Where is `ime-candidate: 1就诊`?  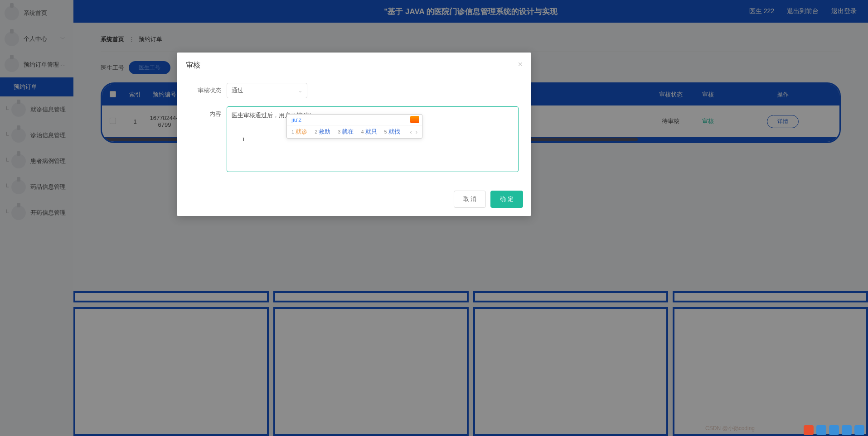 ime-candidate: 1就诊 is located at coordinates (299, 132).